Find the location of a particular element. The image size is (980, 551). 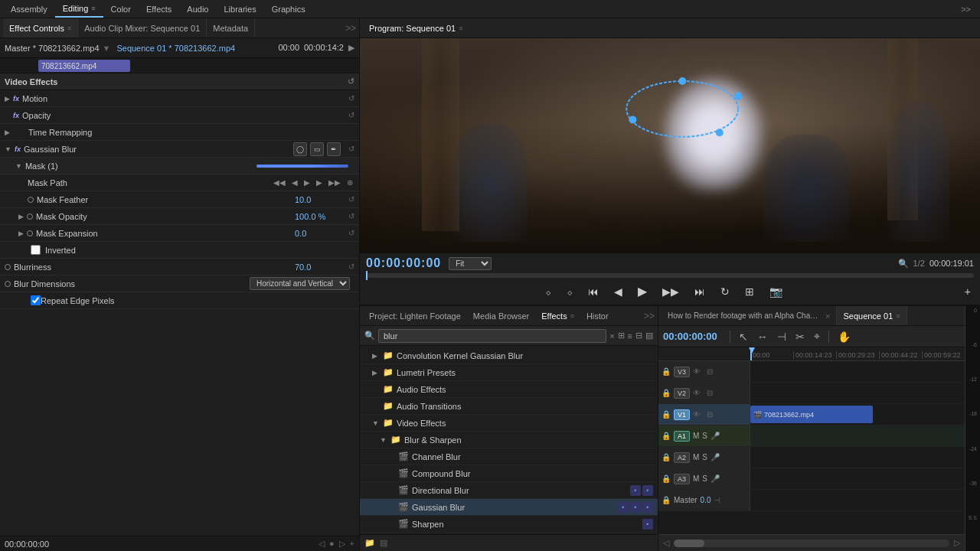

ec-timecode-start: 00:00 is located at coordinates (289, 47).